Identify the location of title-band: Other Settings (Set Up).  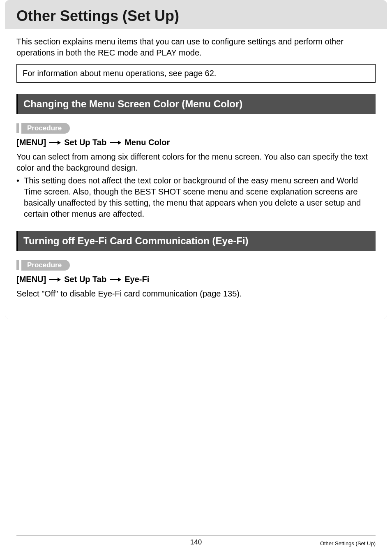
(196, 14).